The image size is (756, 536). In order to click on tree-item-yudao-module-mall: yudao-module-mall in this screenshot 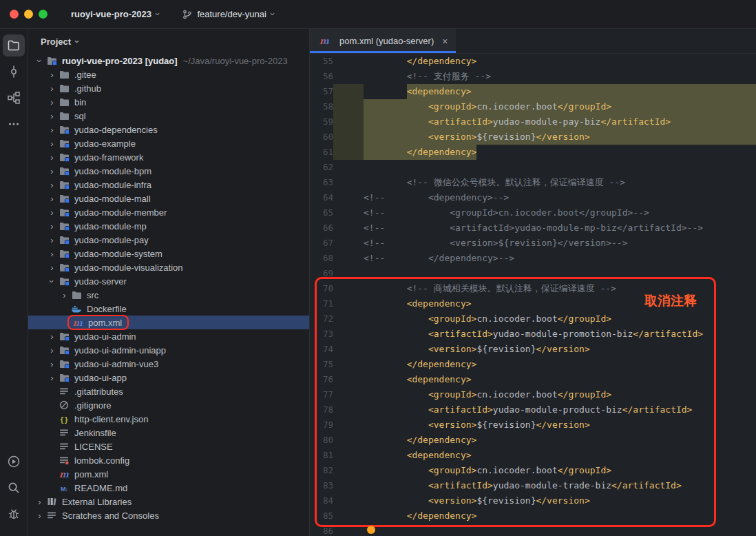, I will do `click(169, 198)`.